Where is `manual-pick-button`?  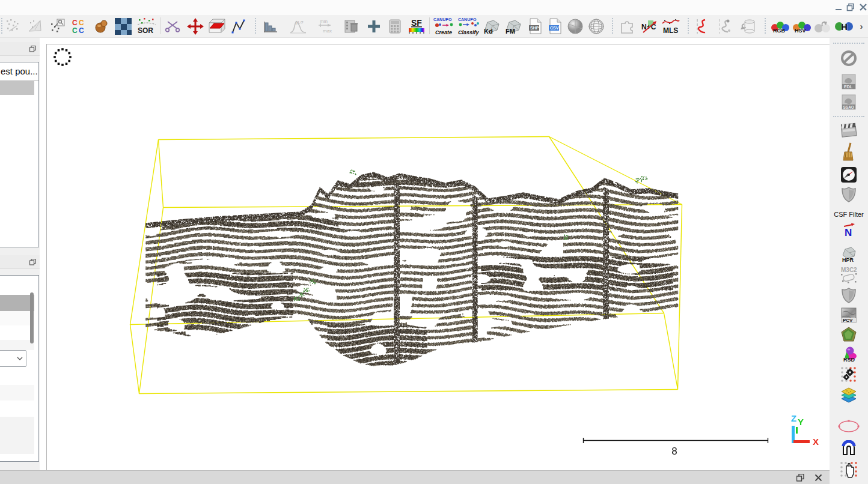 manual-pick-button is located at coordinates (849, 470).